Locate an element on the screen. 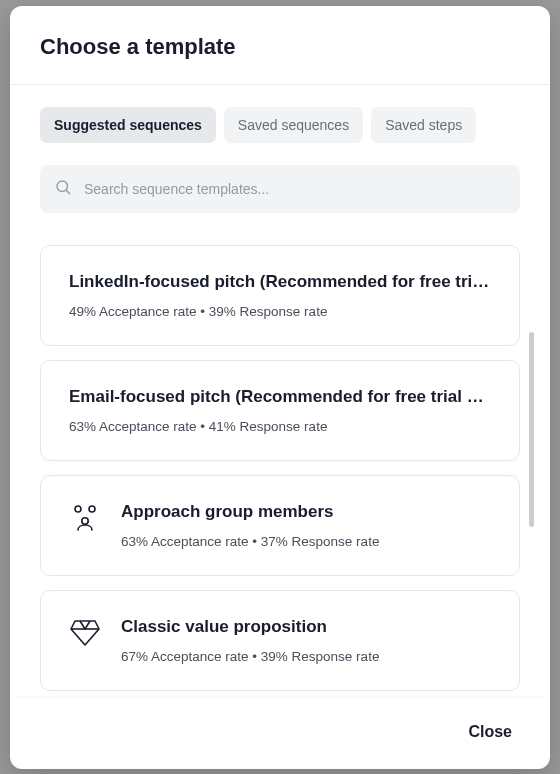 The width and height of the screenshot is (560, 774). card-title: Classic value proposition is located at coordinates (306, 627).